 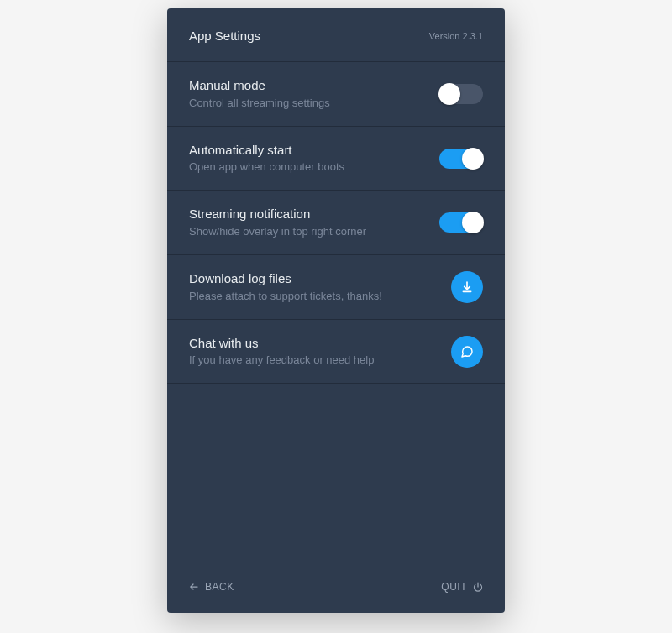 What do you see at coordinates (313, 296) in the screenshot?
I see `row-subtitle: Please attach to support tickets, thanks…` at bounding box center [313, 296].